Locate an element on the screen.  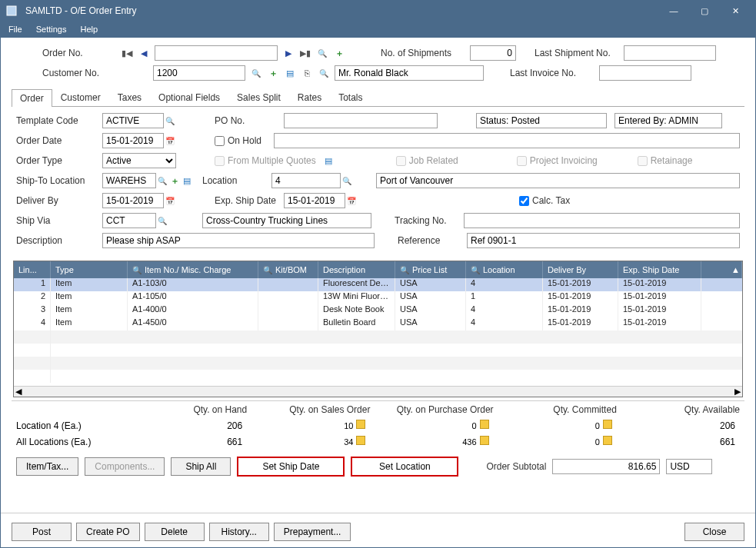
location-input is located at coordinates (306, 181).